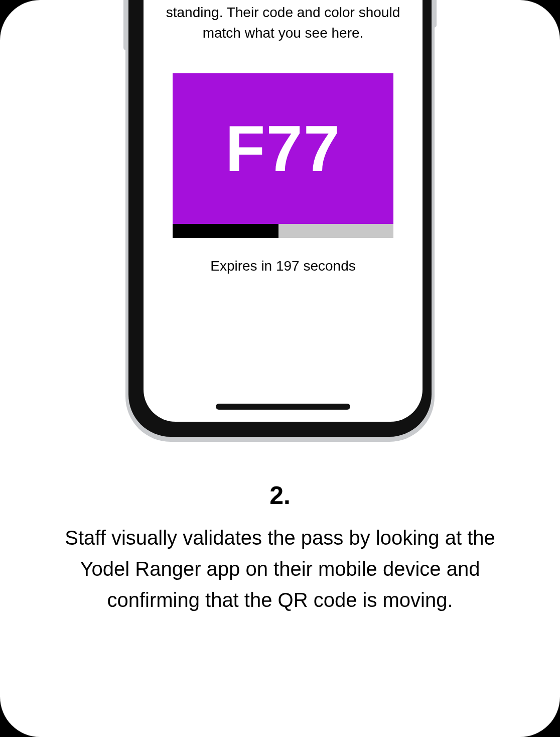 The image size is (560, 737). What do you see at coordinates (126, 25) in the screenshot?
I see `phone-side-button-left` at bounding box center [126, 25].